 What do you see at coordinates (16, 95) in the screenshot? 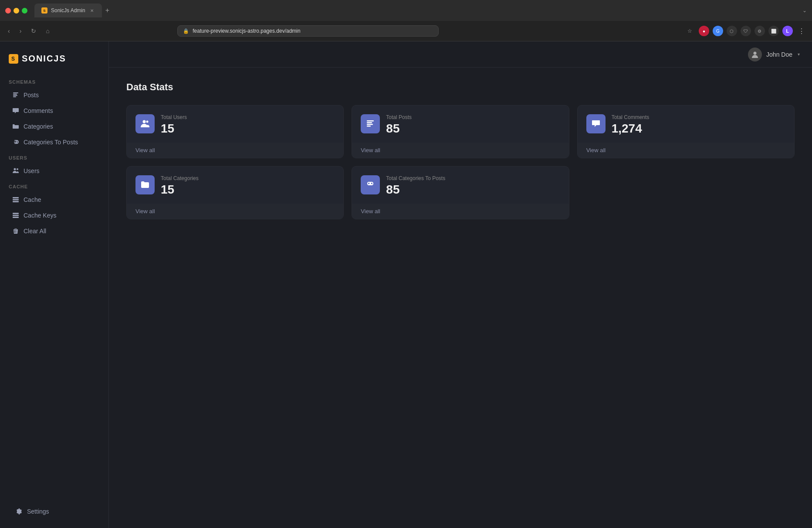
I see `posts-icon` at bounding box center [16, 95].